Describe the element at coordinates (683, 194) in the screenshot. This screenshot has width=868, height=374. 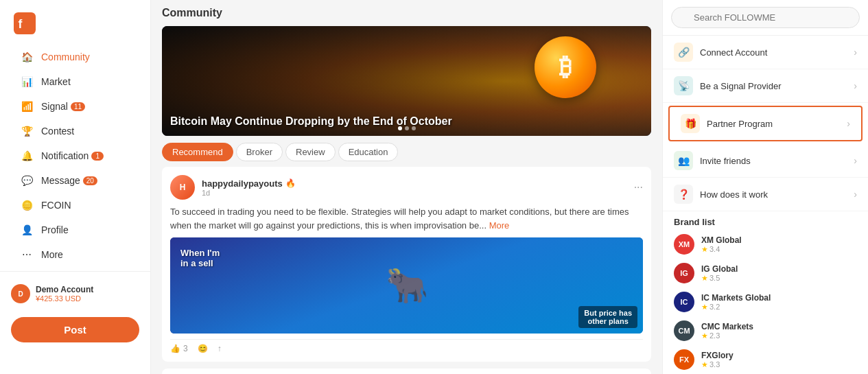
I see `question-icon: ❓` at that location.